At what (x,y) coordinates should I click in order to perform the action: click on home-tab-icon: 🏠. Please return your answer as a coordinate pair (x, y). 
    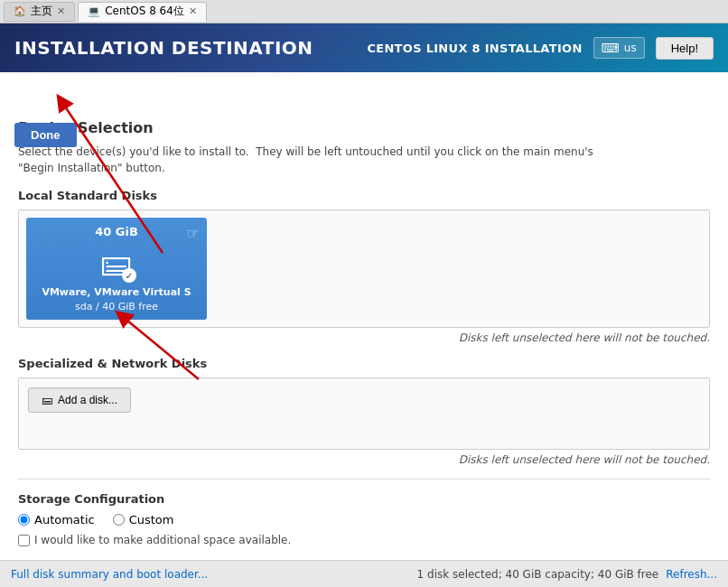
    Looking at the image, I should click on (20, 11).